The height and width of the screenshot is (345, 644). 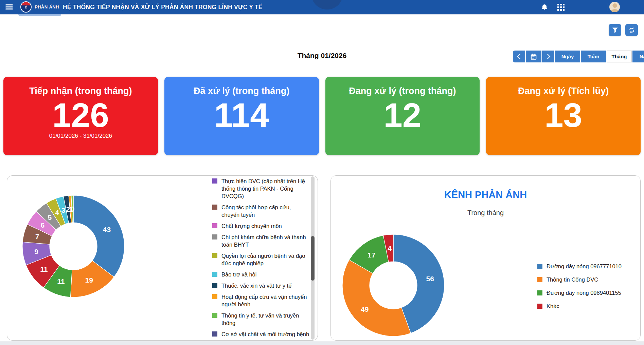 What do you see at coordinates (239, 274) in the screenshot?
I see `legend-label: Bảo trợ xã hội` at bounding box center [239, 274].